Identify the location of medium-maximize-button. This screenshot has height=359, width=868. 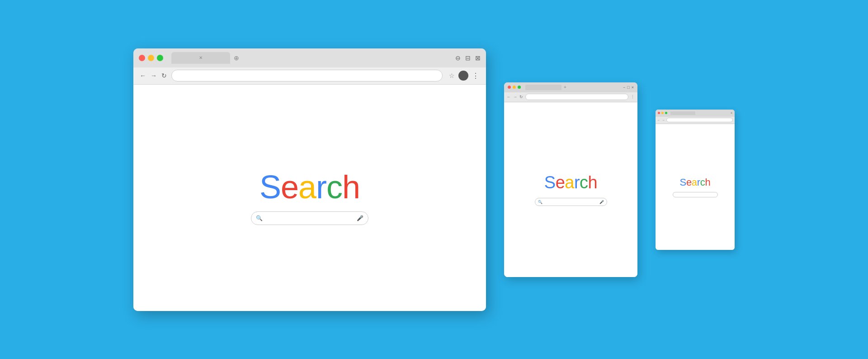
(519, 87).